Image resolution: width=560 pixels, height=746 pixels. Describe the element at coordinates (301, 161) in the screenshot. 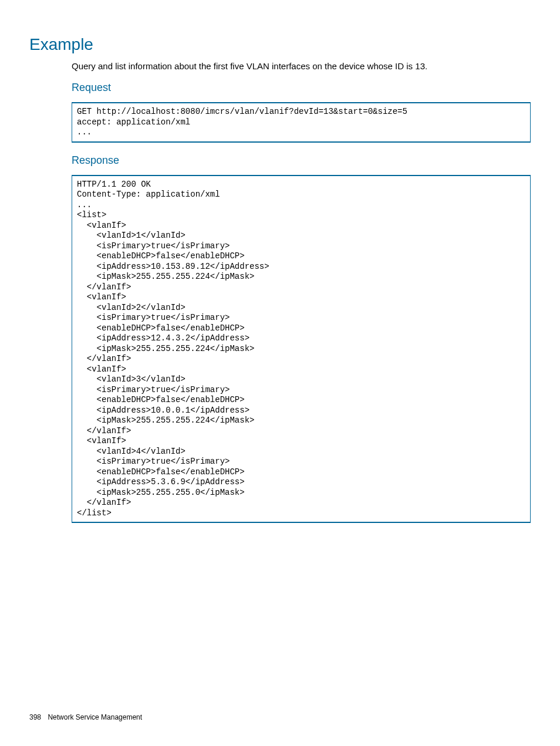

I see `section-heading-response: Response` at that location.